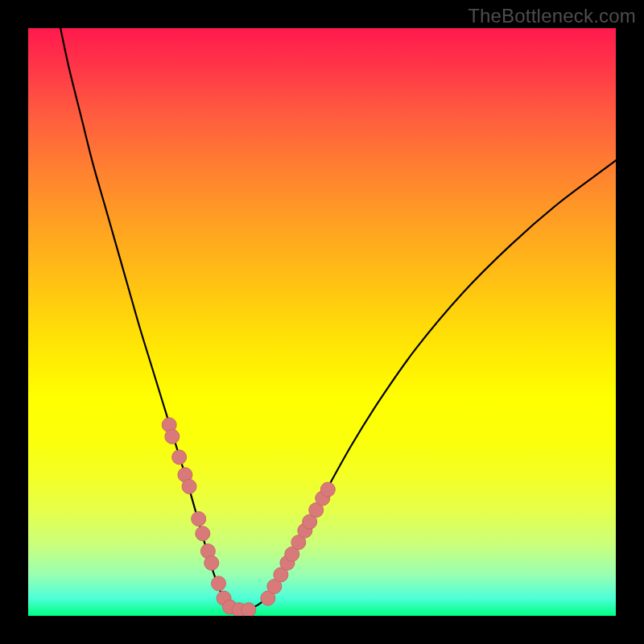  Describe the element at coordinates (248, 517) in the screenshot. I see `marker-group` at that location.